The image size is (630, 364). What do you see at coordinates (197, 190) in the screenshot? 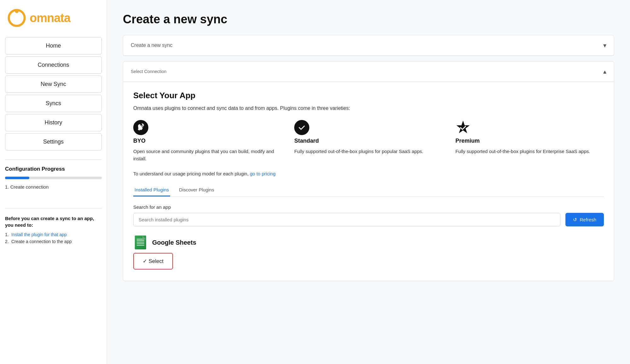
I see `tab-discover-plugins: Discover Plugins` at bounding box center [197, 190].